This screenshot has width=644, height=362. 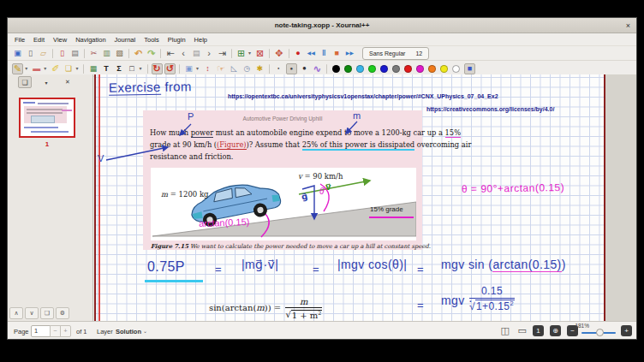 I want to click on menu-navigation: Navigation, so click(x=91, y=39).